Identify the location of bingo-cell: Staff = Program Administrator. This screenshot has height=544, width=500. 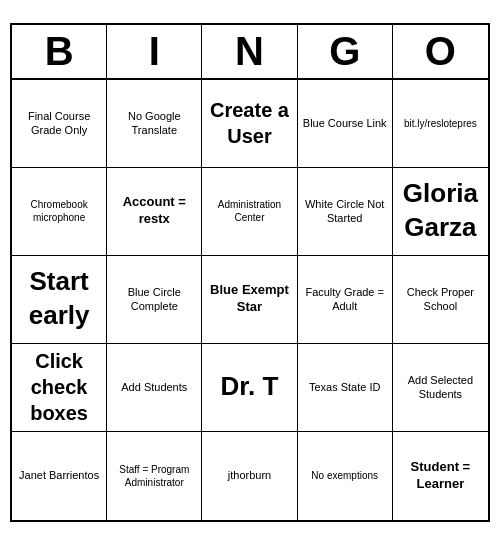
(154, 476).